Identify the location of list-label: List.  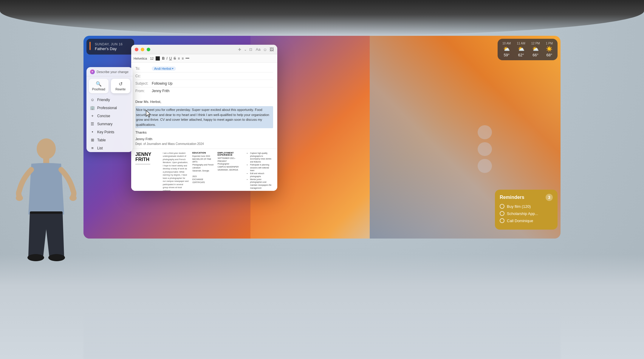
(100, 148).